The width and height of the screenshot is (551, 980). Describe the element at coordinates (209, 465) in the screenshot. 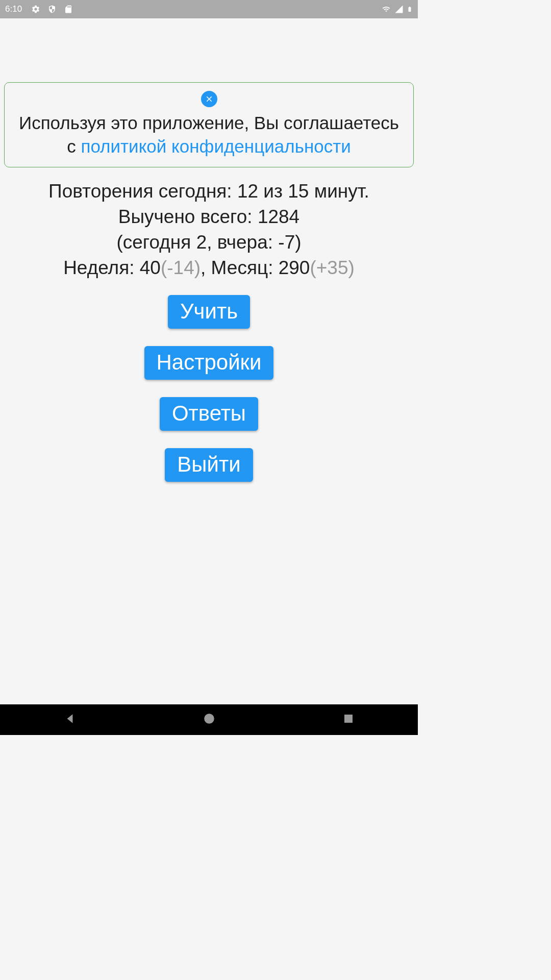

I see `exit-button: Выйти` at that location.